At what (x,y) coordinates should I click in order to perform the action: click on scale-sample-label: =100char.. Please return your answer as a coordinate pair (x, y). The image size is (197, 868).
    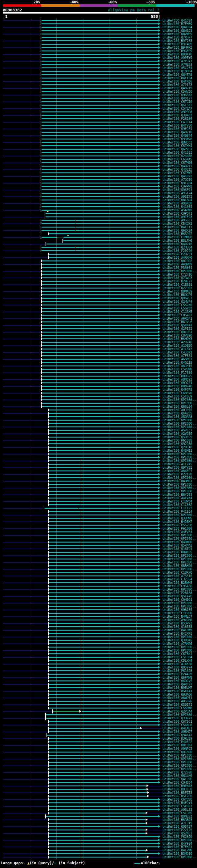
    Looking at the image, I should click on (151, 863).